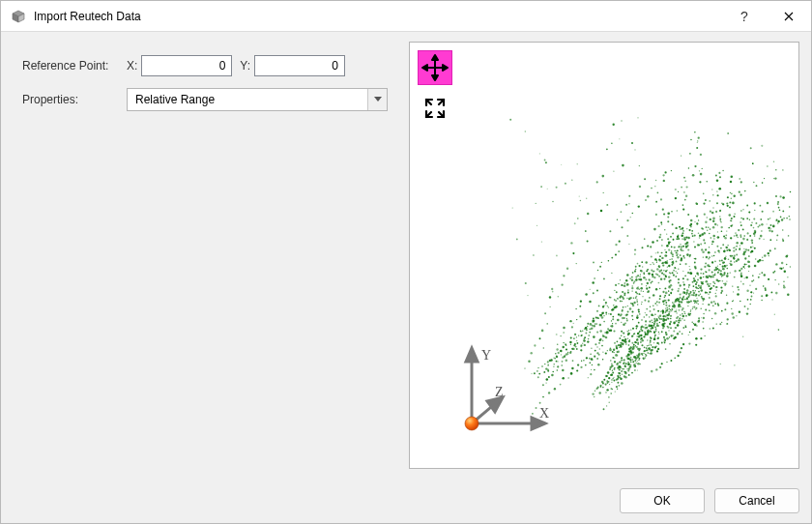  I want to click on properties-combo: Relative Range, so click(257, 100).